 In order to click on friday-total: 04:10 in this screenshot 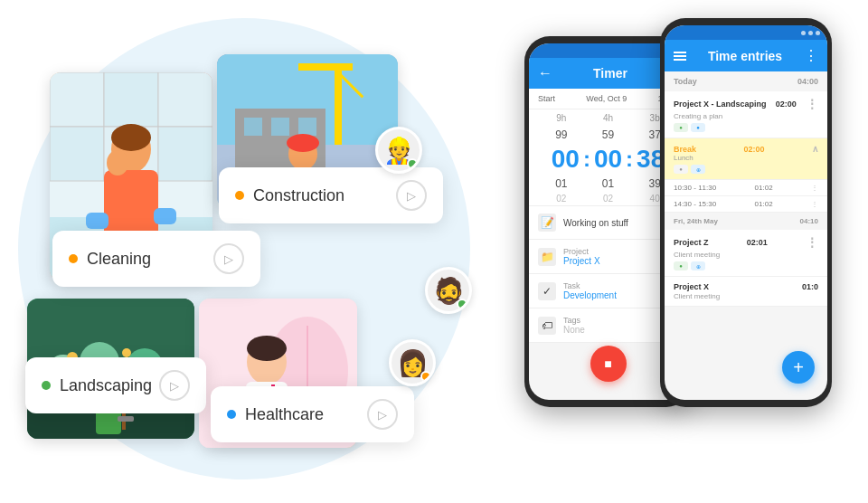, I will do `click(809, 221)`.